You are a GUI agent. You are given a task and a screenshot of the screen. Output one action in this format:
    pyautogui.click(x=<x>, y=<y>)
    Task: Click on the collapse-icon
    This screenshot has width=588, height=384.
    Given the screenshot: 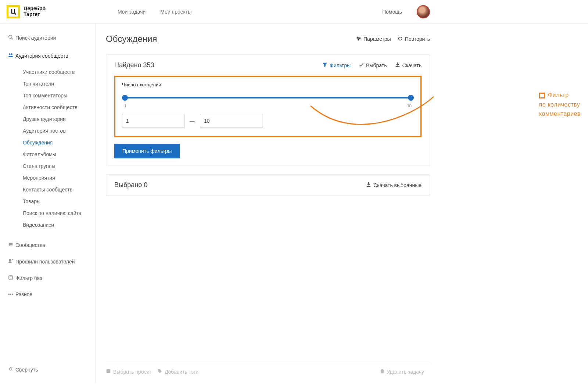 What is the action you would take?
    pyautogui.click(x=11, y=370)
    